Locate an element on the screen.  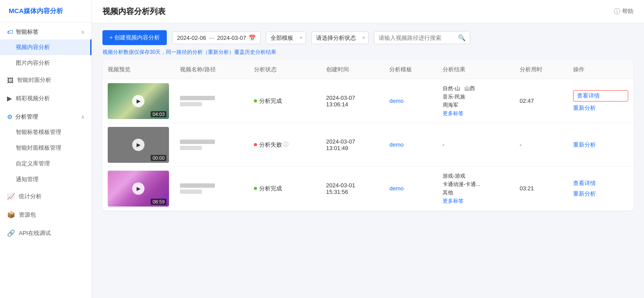
cell-preview-1: ▶ 04:03 is located at coordinates (138, 101).